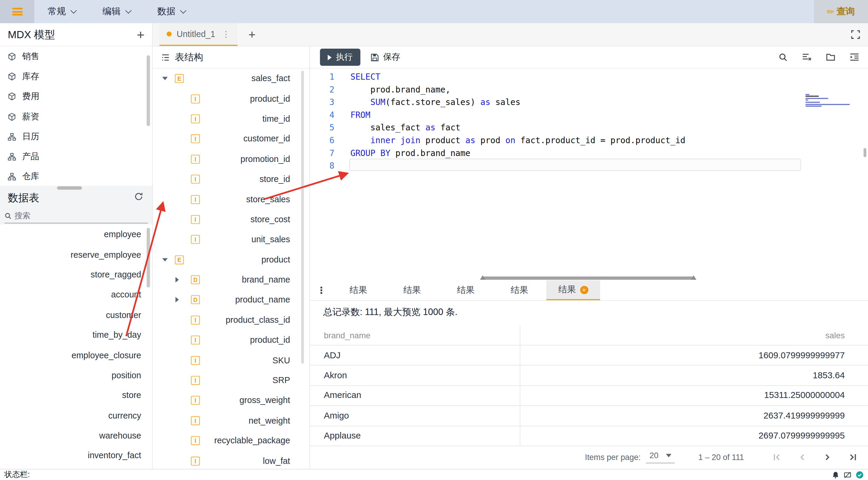 The width and height of the screenshot is (868, 480). What do you see at coordinates (860, 475) in the screenshot?
I see `connection-status-icon` at bounding box center [860, 475].